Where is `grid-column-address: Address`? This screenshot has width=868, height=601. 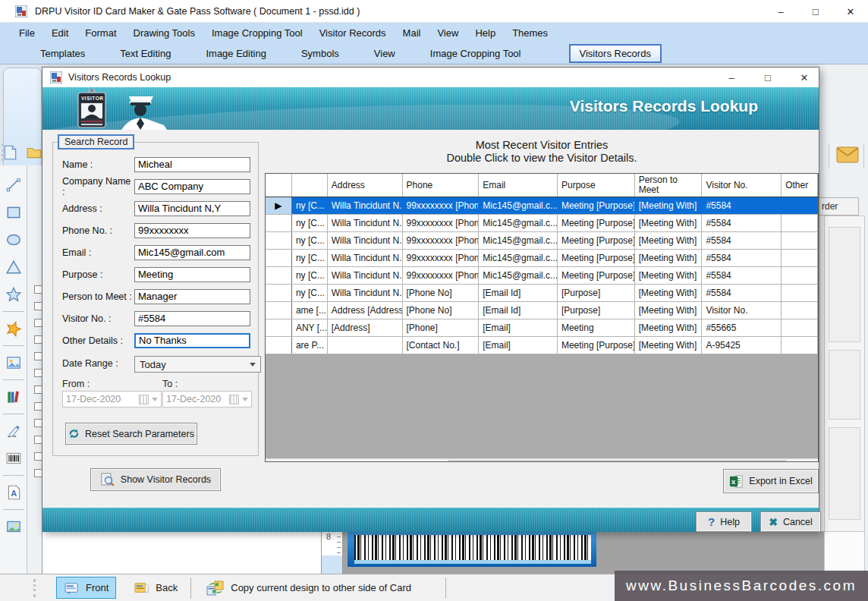
grid-column-address: Address is located at coordinates (366, 185).